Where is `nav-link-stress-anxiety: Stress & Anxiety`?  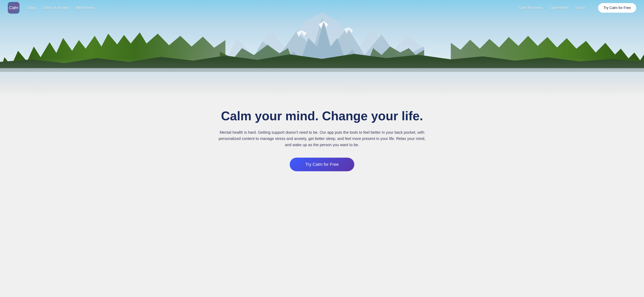 nav-link-stress-anxiety: Stress & Anxiety is located at coordinates (56, 8).